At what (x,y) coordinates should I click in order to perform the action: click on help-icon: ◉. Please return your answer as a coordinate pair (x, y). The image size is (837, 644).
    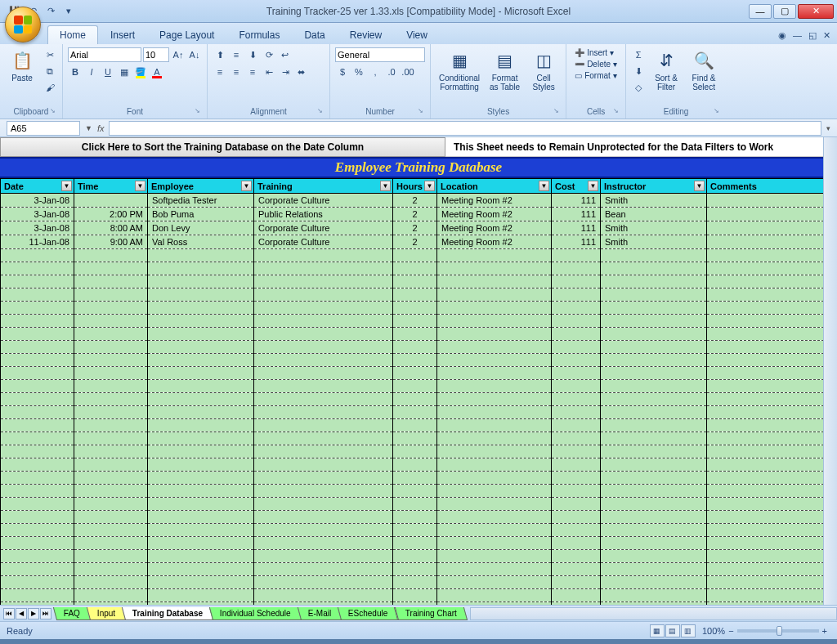
    Looking at the image, I should click on (782, 36).